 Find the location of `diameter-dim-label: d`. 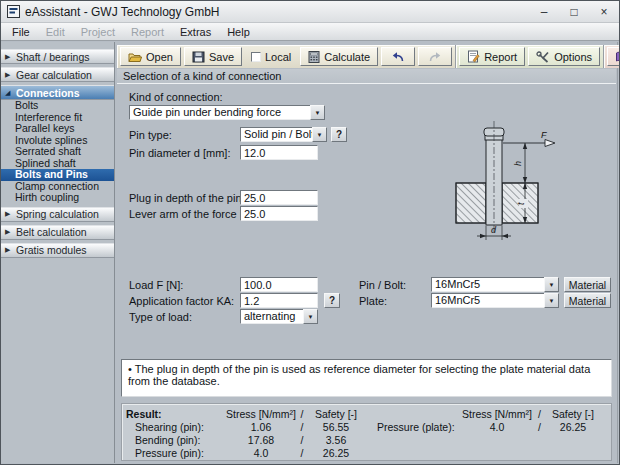

diameter-dim-label: d is located at coordinates (494, 230).